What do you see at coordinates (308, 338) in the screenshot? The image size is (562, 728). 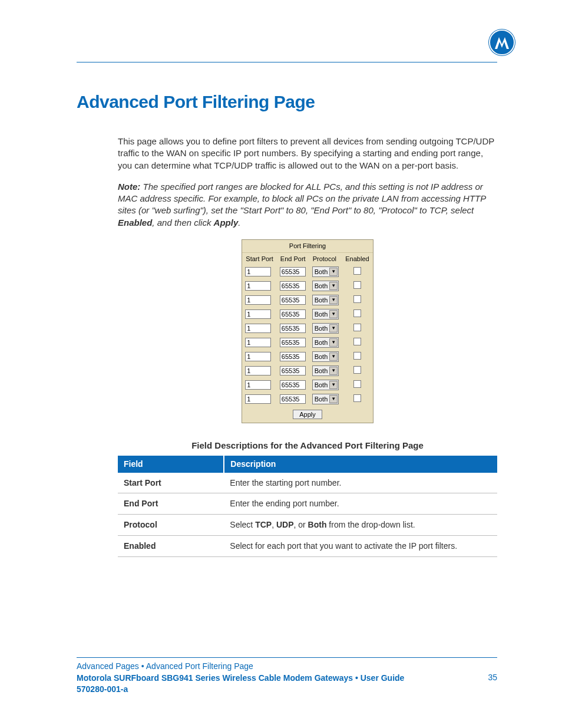 I see `port-filtering-table: Start Port End Port Protocol Enabled Bot…` at bounding box center [308, 338].